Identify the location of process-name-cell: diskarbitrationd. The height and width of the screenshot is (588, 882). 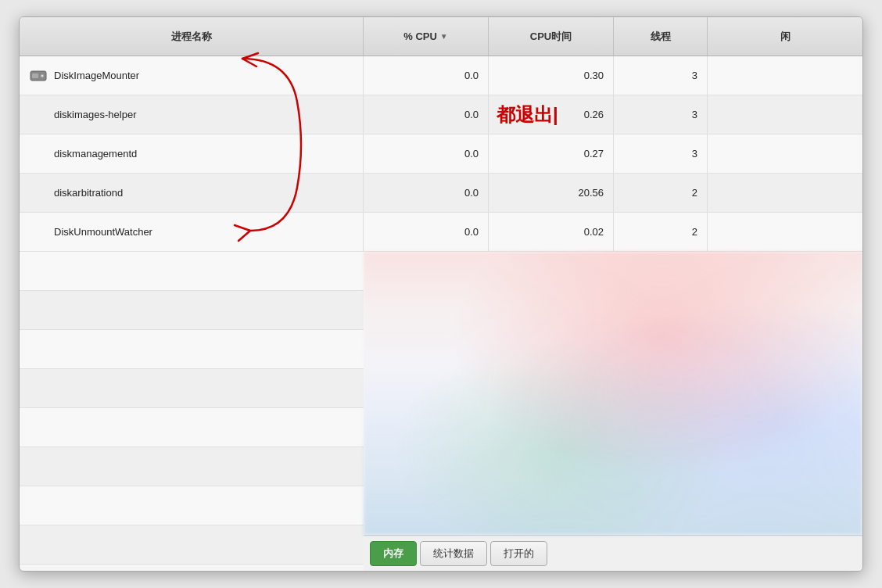
(192, 192).